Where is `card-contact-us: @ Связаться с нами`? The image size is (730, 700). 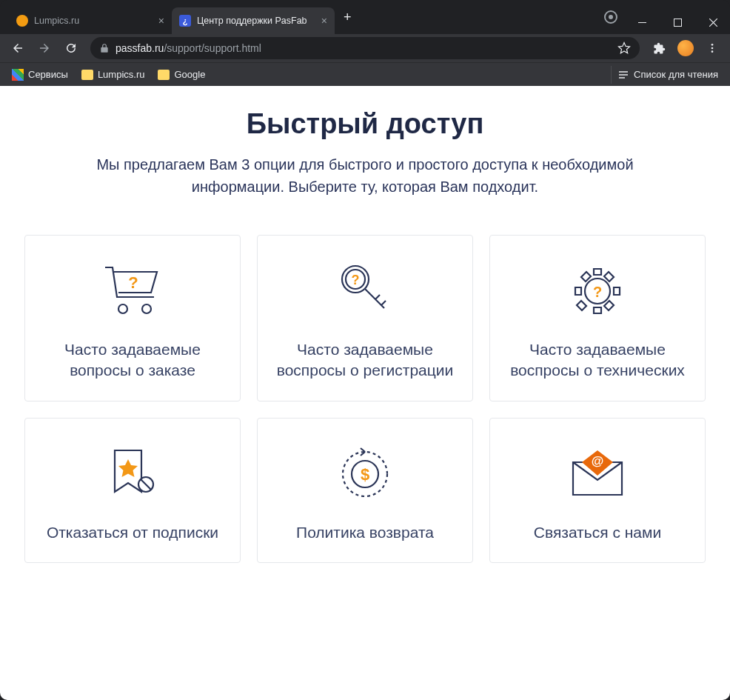
card-contact-us: @ Связаться с нами is located at coordinates (597, 490).